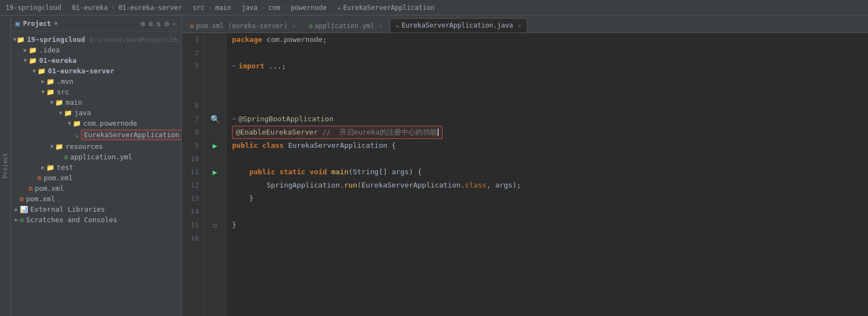 This screenshot has width=868, height=316. What do you see at coordinates (150, 24) in the screenshot?
I see `collapse-icon: ≡` at bounding box center [150, 24].